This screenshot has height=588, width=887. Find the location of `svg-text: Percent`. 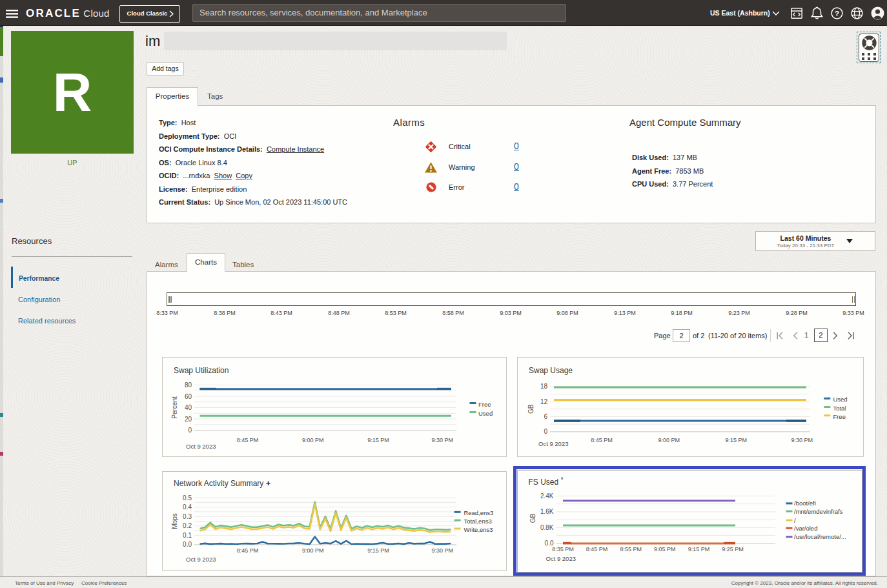

svg-text: Percent is located at coordinates (174, 408).